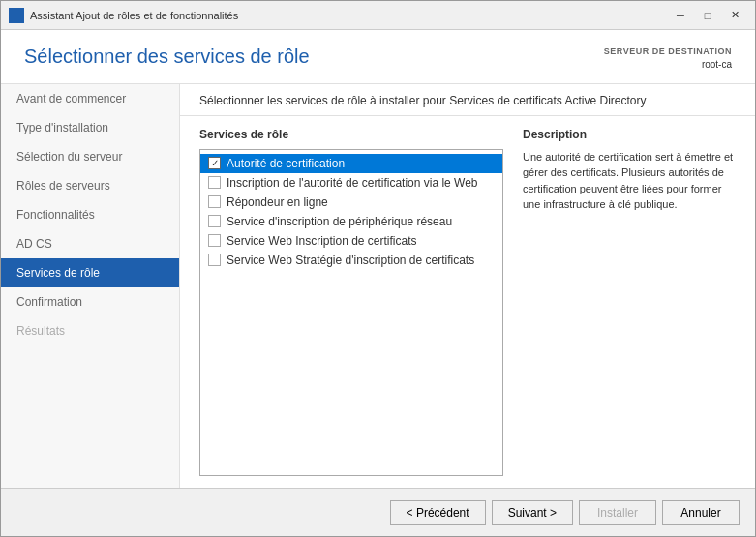 The height and width of the screenshot is (537, 756). What do you see at coordinates (668, 65) in the screenshot?
I see `destination-name: root-ca` at bounding box center [668, 65].